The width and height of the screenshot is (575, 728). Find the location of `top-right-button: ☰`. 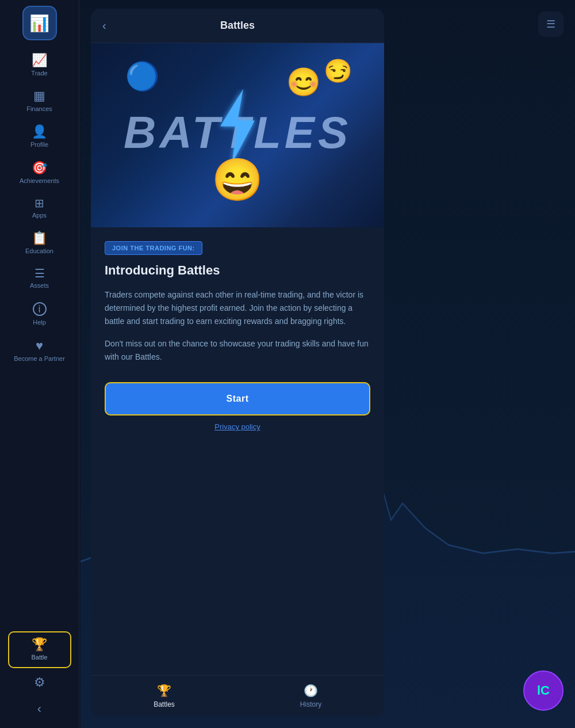

top-right-button: ☰ is located at coordinates (551, 24).